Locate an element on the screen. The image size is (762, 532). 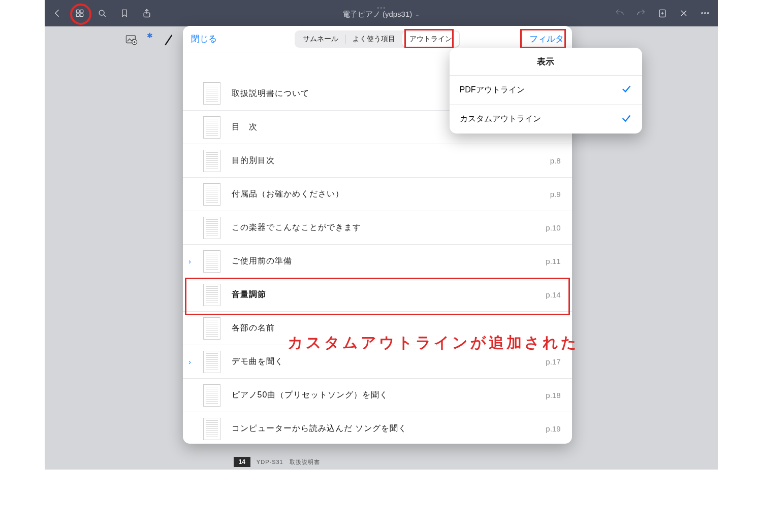
outline-page: p.9 is located at coordinates (556, 194).